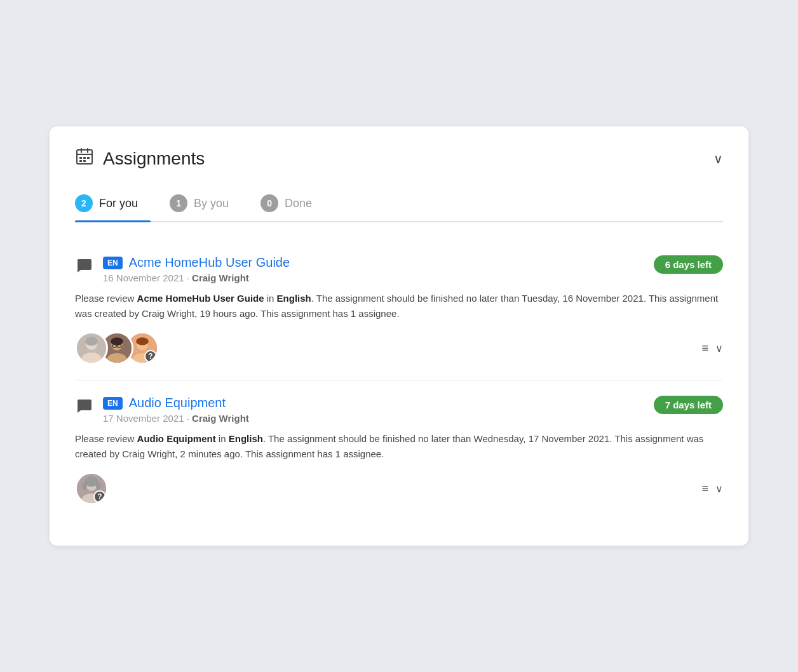 This screenshot has width=798, height=672. Describe the element at coordinates (91, 488) in the screenshot. I see `avatars-audio: ?` at that location.